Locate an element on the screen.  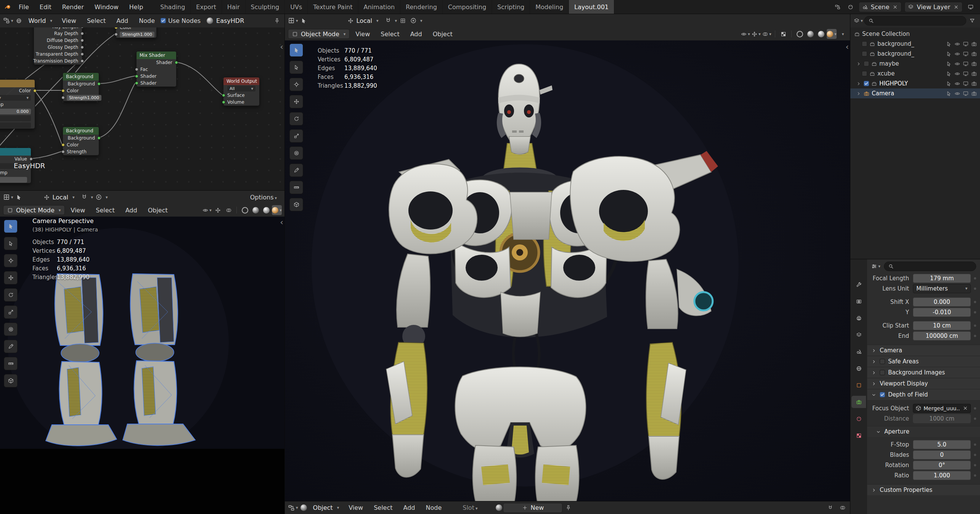
outliner-search-input is located at coordinates (915, 21).